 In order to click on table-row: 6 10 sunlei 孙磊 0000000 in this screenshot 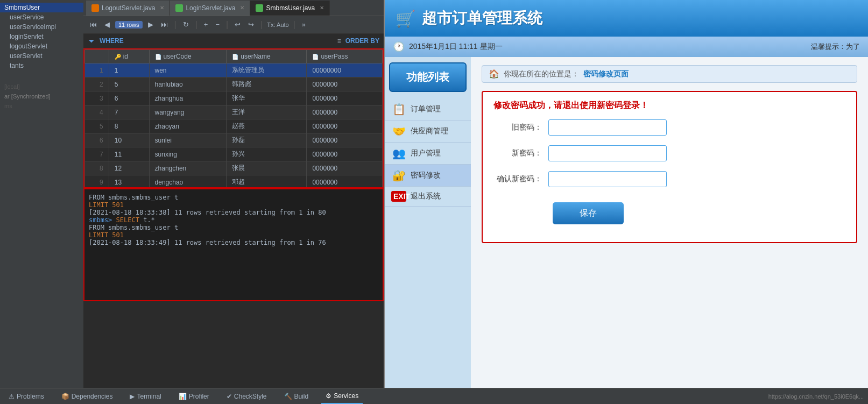, I will do `click(234, 140)`.